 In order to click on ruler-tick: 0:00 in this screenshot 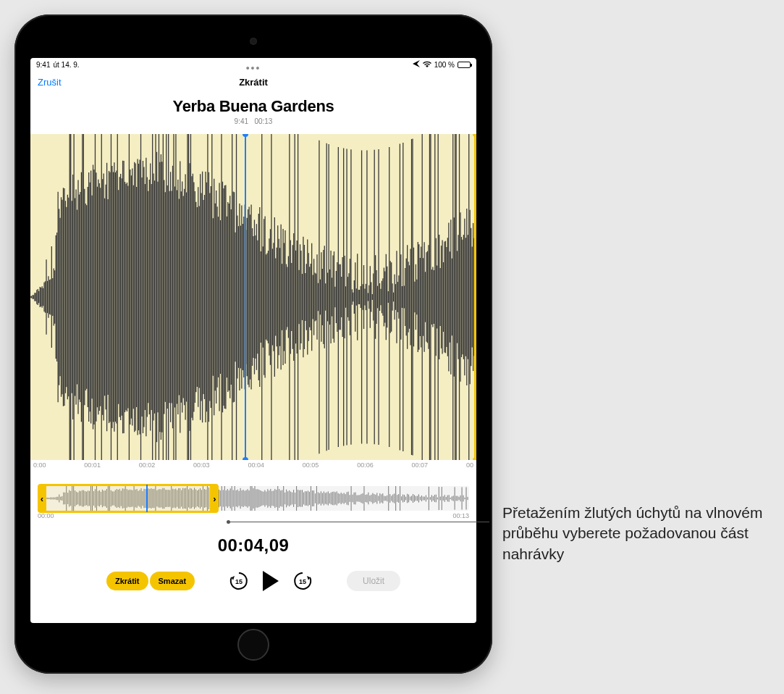, I will do `click(40, 465)`.